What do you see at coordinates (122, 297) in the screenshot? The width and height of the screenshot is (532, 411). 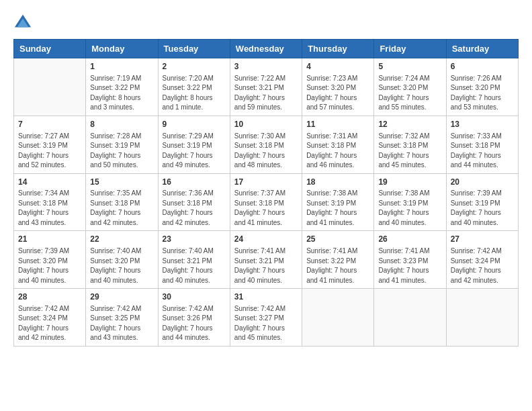 I see `day-number: 29` at bounding box center [122, 297].